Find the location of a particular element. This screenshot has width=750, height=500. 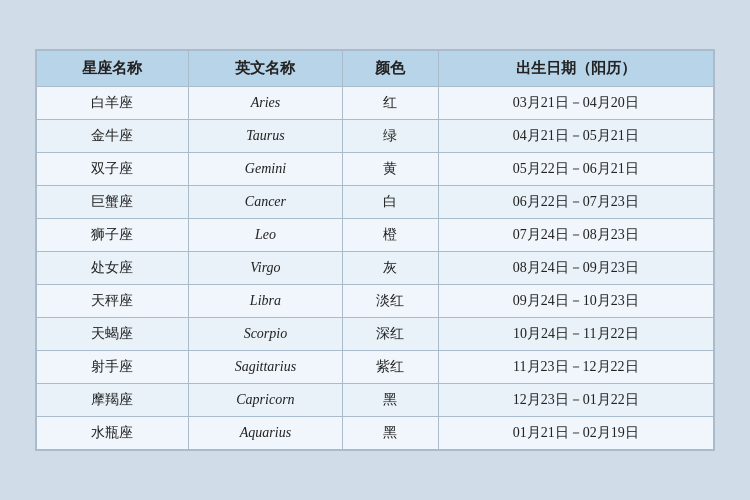

cell-chinese: 金牛座 is located at coordinates (113, 136).